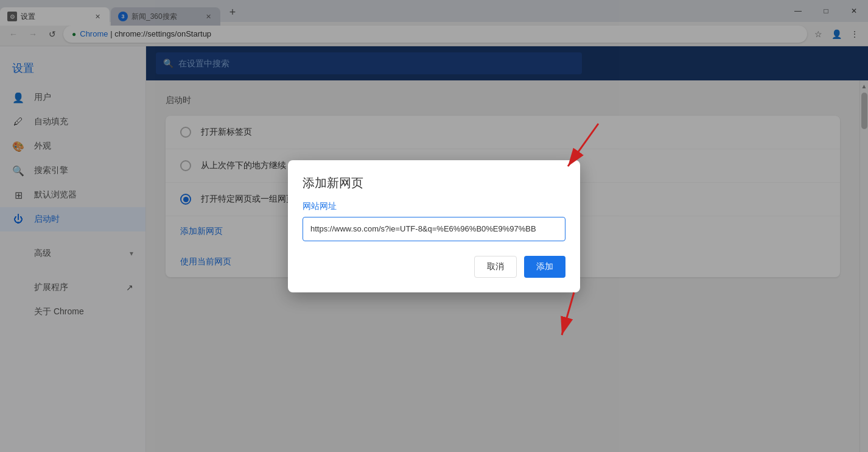 The width and height of the screenshot is (868, 452). I want to click on add-button: 添加, so click(545, 267).